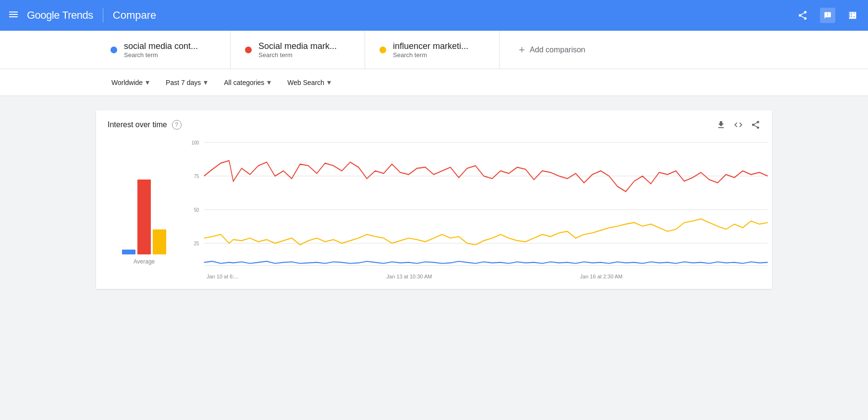 Image resolution: width=868 pixels, height=420 pixels. What do you see at coordinates (144, 262) in the screenshot?
I see `average-label: Average` at bounding box center [144, 262].